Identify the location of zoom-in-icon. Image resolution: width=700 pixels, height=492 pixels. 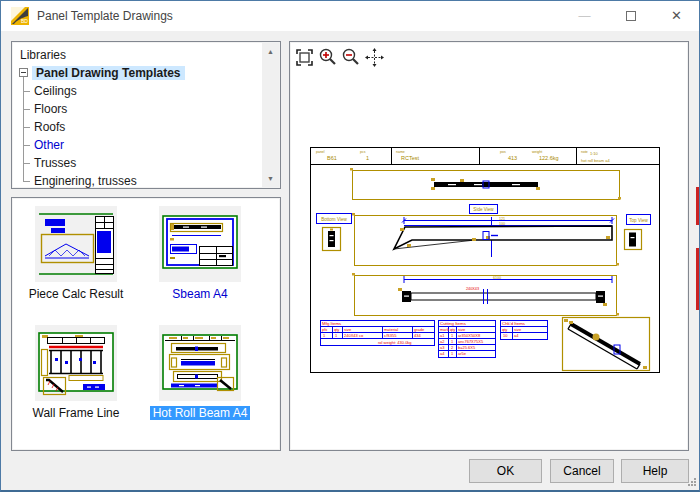
(328, 58).